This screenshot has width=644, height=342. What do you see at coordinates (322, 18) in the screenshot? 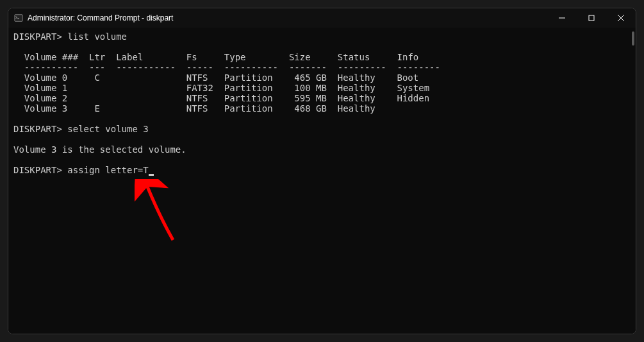
I see `titlebar: Administrator: Command Prompt - diskpart` at bounding box center [322, 18].